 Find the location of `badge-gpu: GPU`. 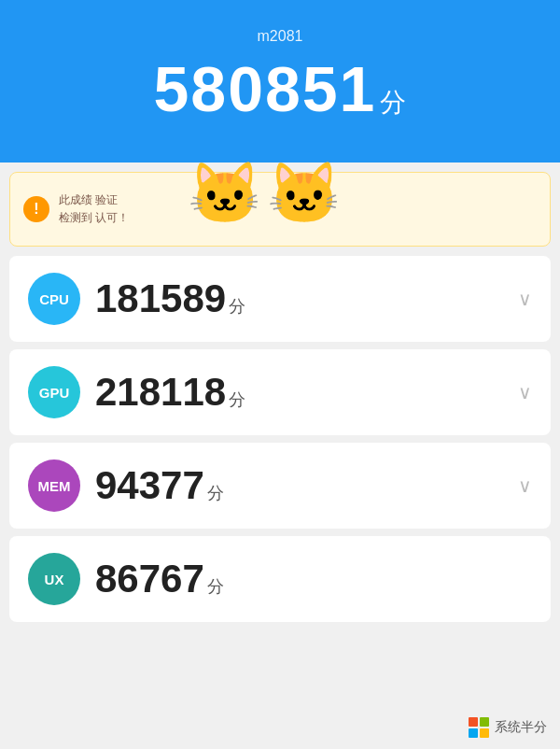

badge-gpu: GPU is located at coordinates (54, 392).